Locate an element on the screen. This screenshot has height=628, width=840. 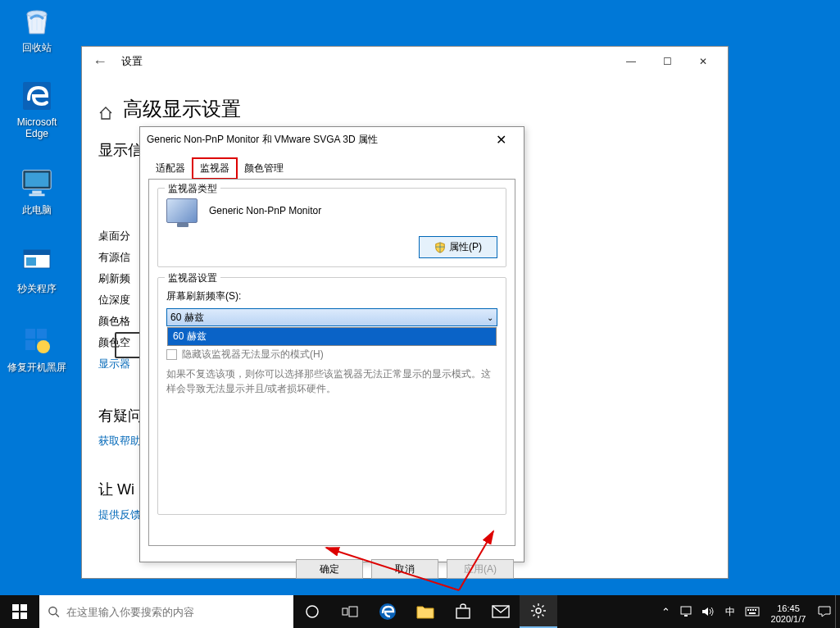
desktop-icon-closeapp: 秒关程序 is located at coordinates (37, 271).